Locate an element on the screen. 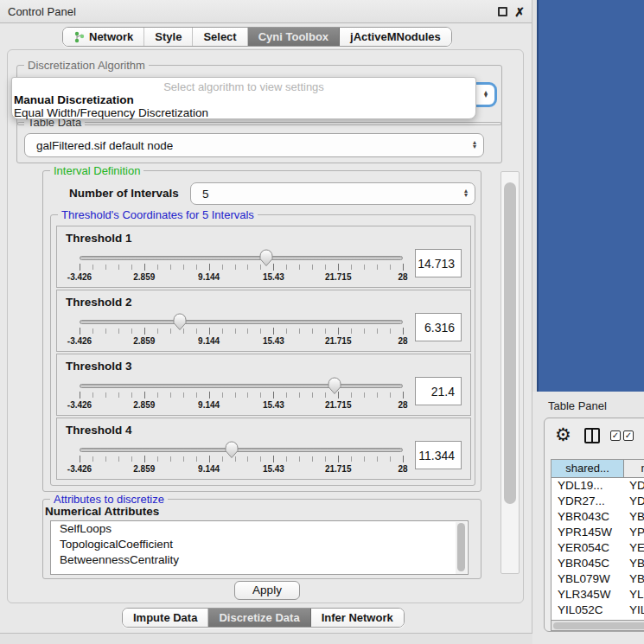  list-item-topologicalcoefficient: TopologicalCoefficient is located at coordinates (259, 545).